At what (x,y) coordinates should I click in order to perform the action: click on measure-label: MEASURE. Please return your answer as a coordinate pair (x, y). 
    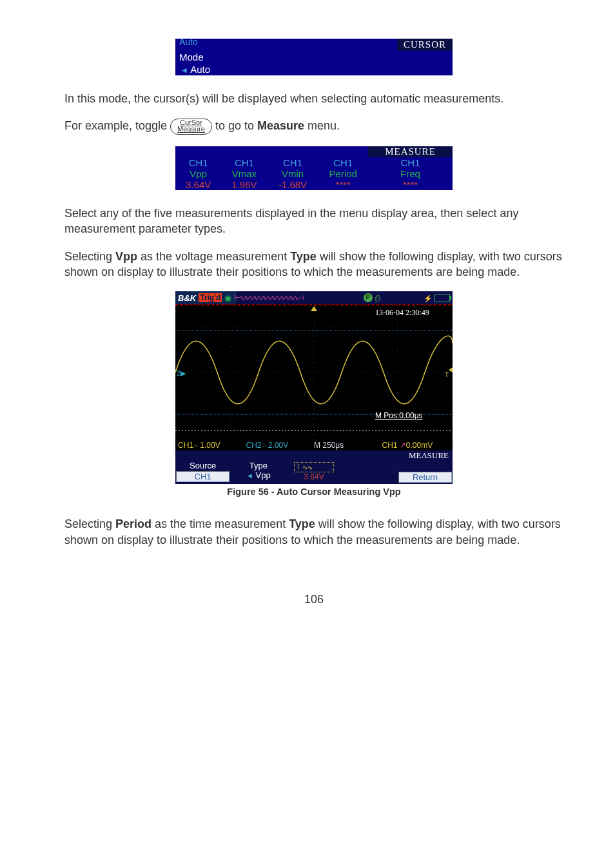
    Looking at the image, I should click on (314, 456).